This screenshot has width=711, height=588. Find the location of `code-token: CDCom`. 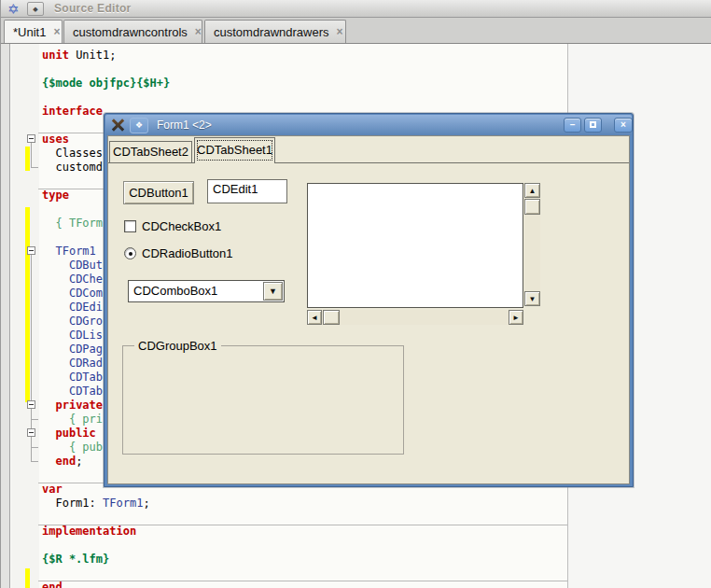

code-token: CDCom is located at coordinates (86, 293).